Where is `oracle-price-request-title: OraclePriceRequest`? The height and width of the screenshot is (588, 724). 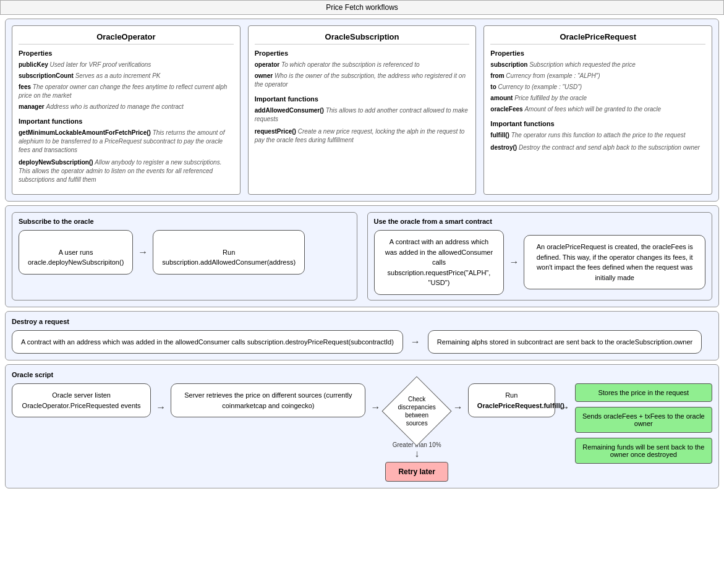 oracle-price-request-title: OraclePriceRequest is located at coordinates (598, 38).